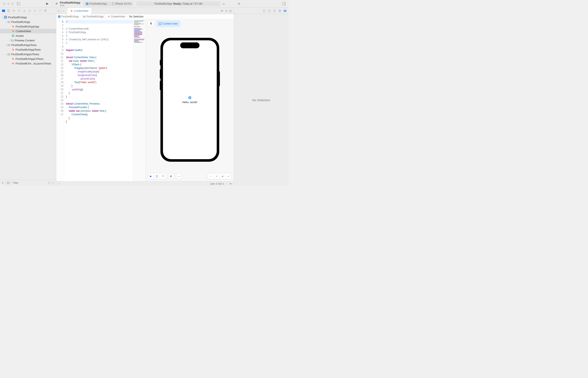  What do you see at coordinates (28, 97) in the screenshot?
I see `project-tree: ⌄AFirstSwiftUIApp ⌄FirstSwiftUIApp First…` at bounding box center [28, 97].